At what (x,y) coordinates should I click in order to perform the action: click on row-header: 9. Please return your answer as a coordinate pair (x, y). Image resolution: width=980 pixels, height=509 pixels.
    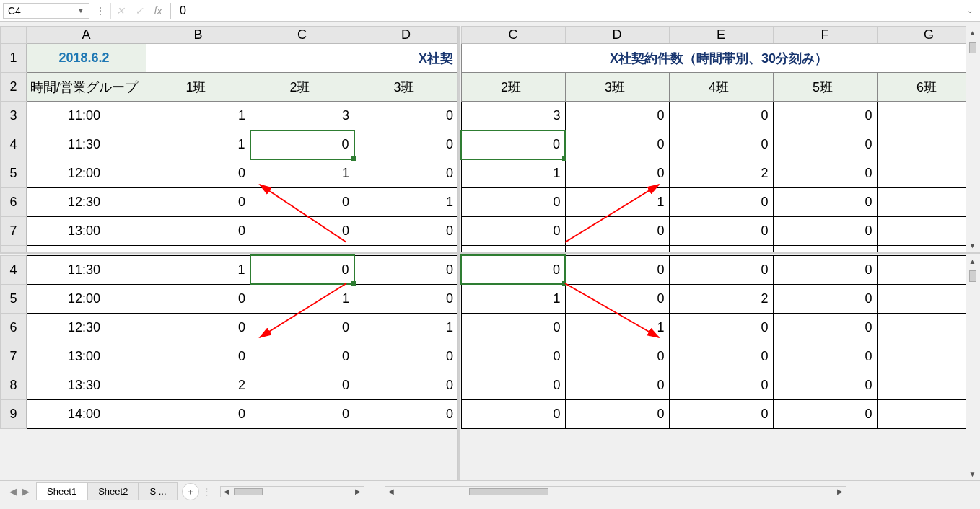
    Looking at the image, I should click on (14, 414).